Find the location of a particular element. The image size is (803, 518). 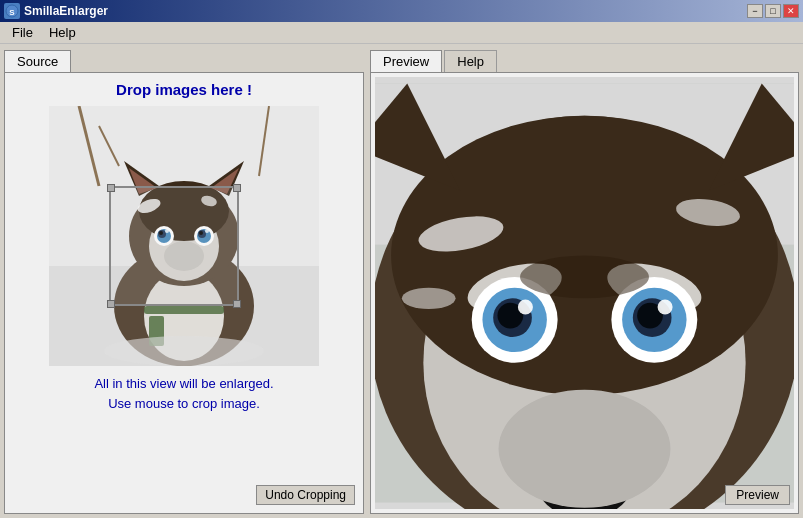

right-tab-container: Preview Help is located at coordinates (584, 60).